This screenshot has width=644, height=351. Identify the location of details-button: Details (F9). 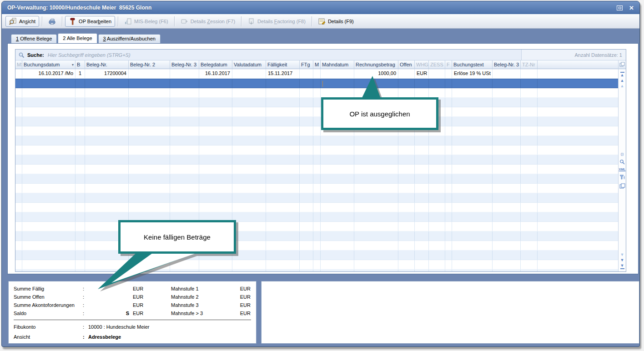
(336, 21).